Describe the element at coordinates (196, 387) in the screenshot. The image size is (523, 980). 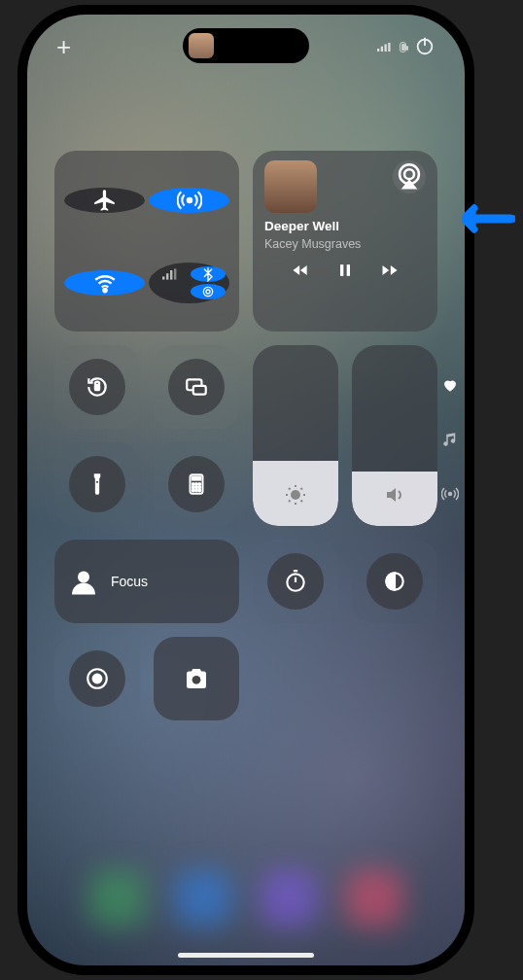
I see `screen-mirroring-cell` at that location.